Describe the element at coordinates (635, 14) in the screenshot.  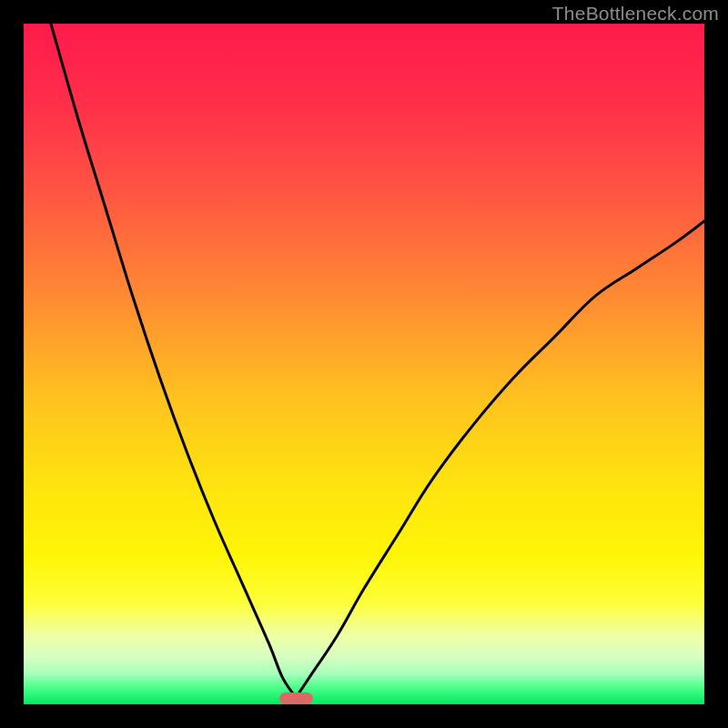
I see `watermark-text: TheBottleneck.com` at that location.